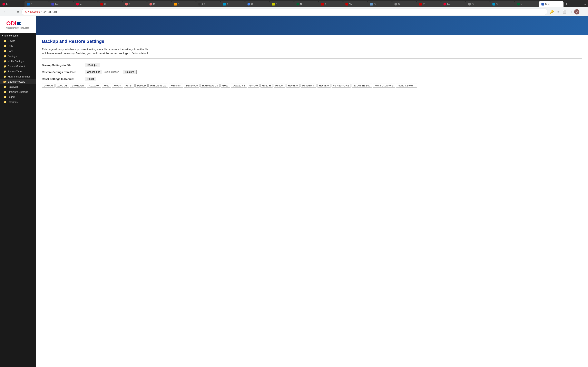 The width and height of the screenshot is (588, 367). What do you see at coordinates (91, 79) in the screenshot?
I see `reset-button: Reset` at bounding box center [91, 79].